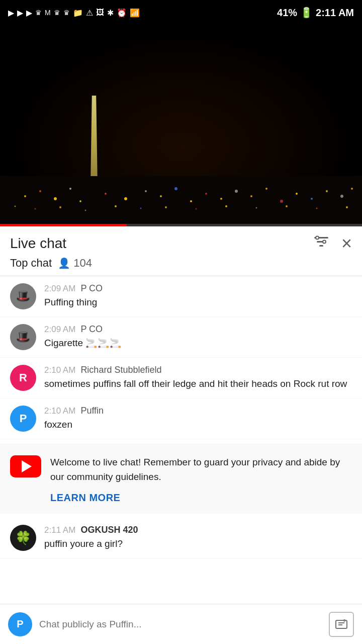  What do you see at coordinates (60, 289) in the screenshot?
I see `message-time-1: 2:09 AM` at bounding box center [60, 289].